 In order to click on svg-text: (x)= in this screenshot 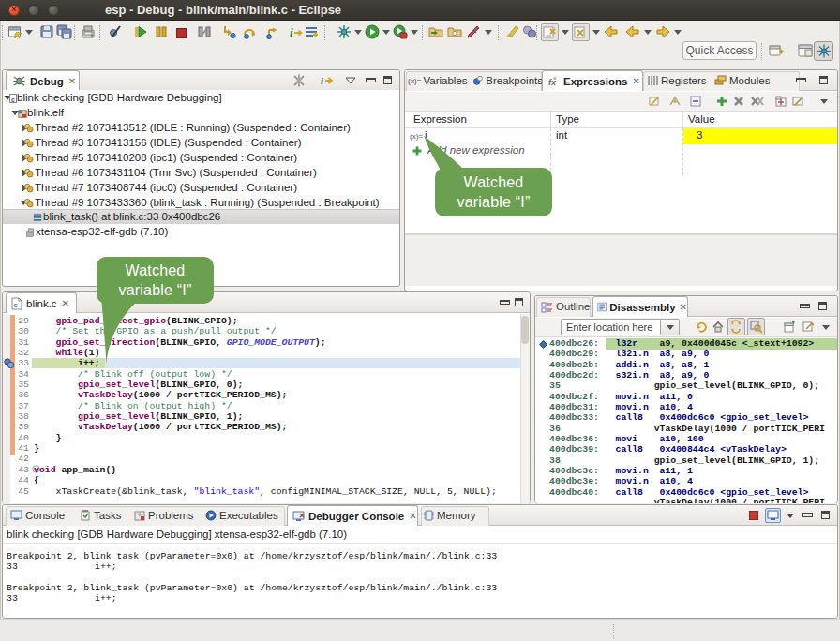, I will do `click(416, 137)`.